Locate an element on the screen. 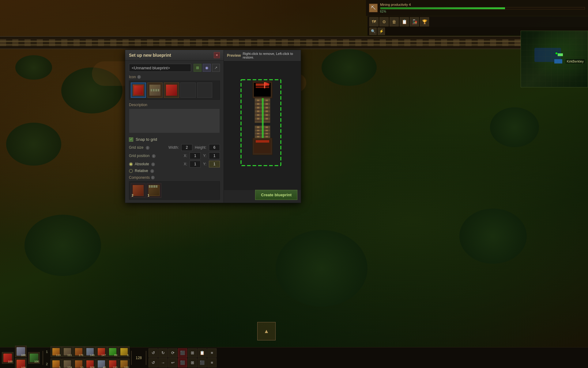 The image size is (588, 368). minimap-grid is located at coordinates (554, 59).